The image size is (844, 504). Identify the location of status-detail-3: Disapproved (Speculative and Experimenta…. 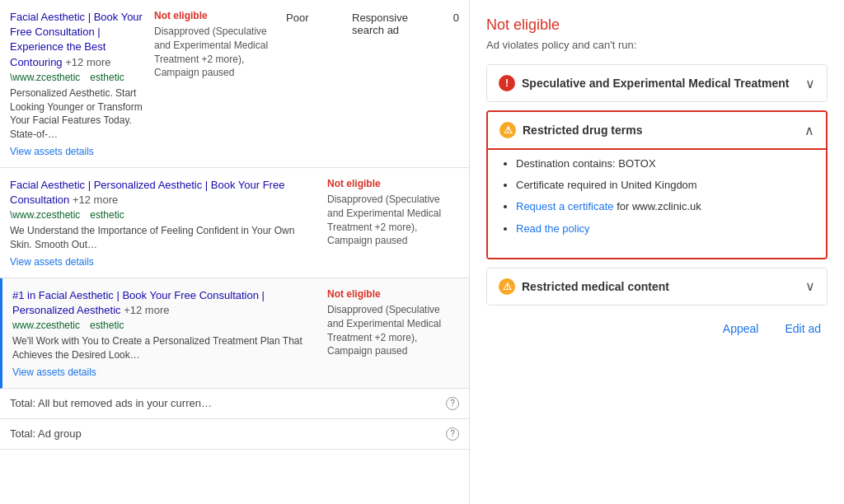
(393, 331).